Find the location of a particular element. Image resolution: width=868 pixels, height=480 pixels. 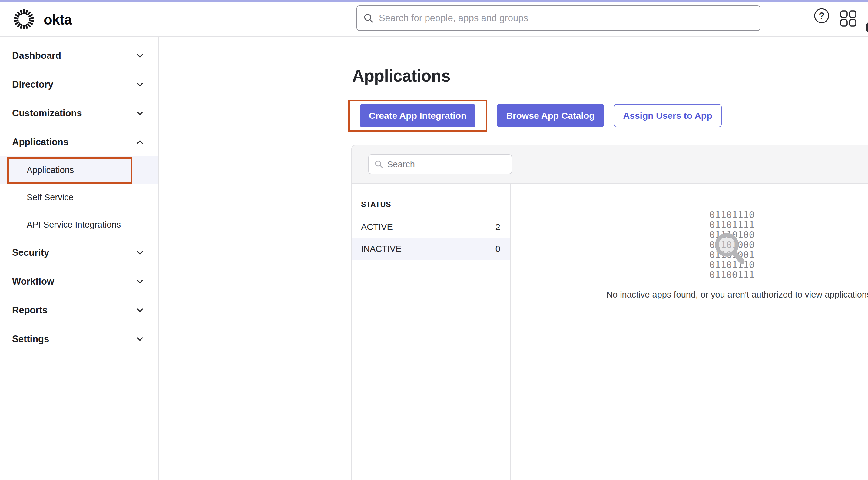

status-filter-column: STATUS ACTIVE 2 INACTIVE 0 is located at coordinates (431, 332).